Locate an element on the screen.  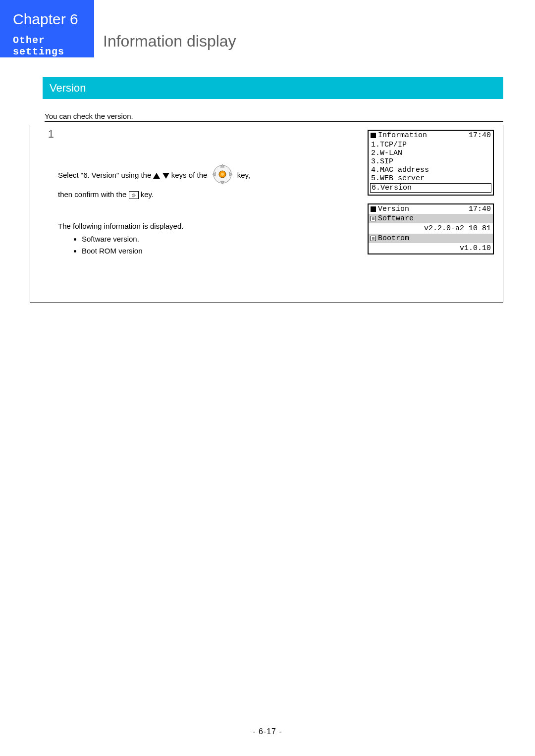
screen-information: Information 17:40 1.TCP/IP 2.W-LAN 3.SIP… is located at coordinates (431, 162).